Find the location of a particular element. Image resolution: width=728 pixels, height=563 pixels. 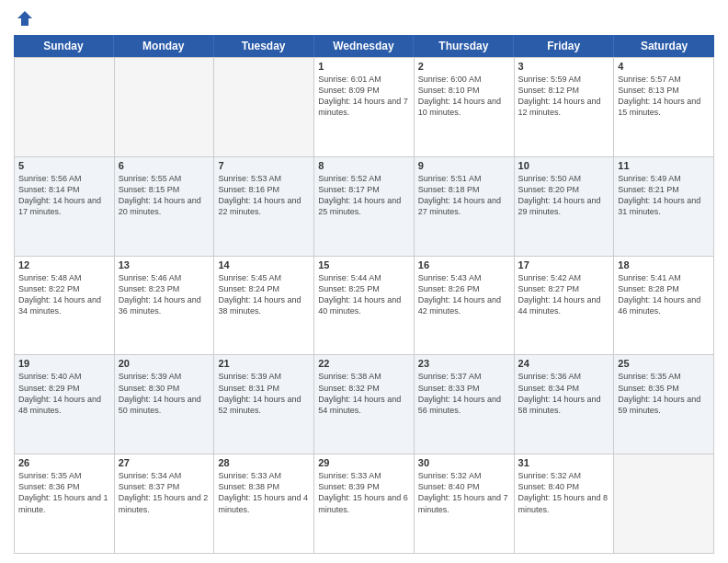

weekday-header-thursday: Thursday is located at coordinates (463, 46).